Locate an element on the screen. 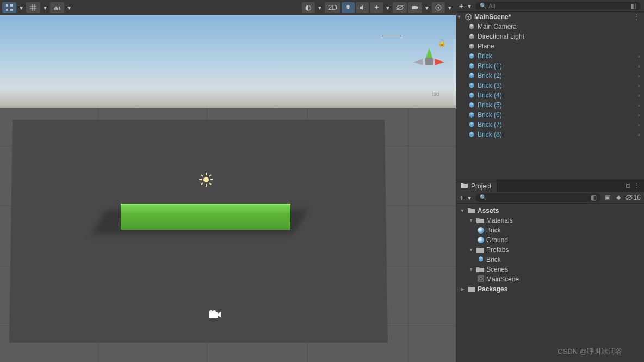 The height and width of the screenshot is (362, 644). hierarchy-item: Brick (1)› is located at coordinates (550, 66).